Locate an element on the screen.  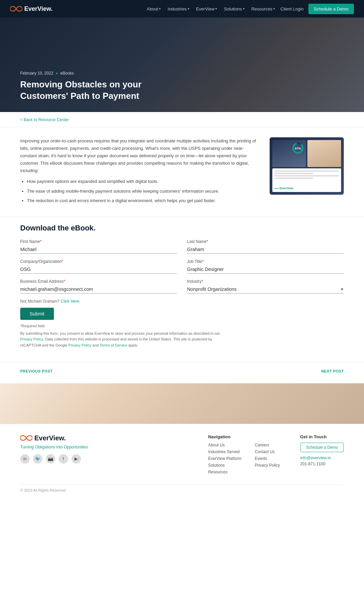
footer-tagline: Turning Obligations into Opportunities is located at coordinates (104, 447).